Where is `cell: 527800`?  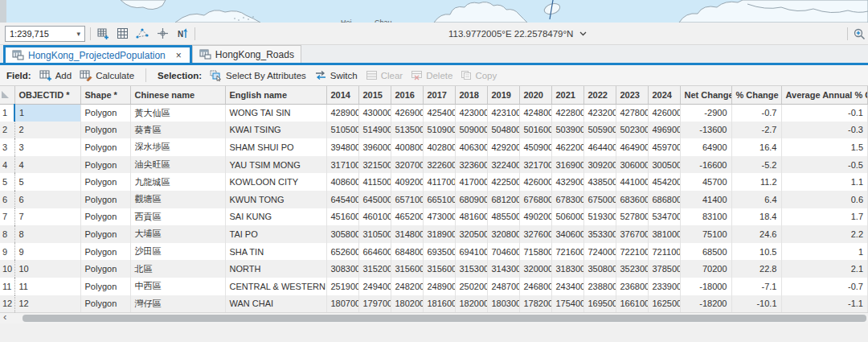
cell: 527800 is located at coordinates (632, 217).